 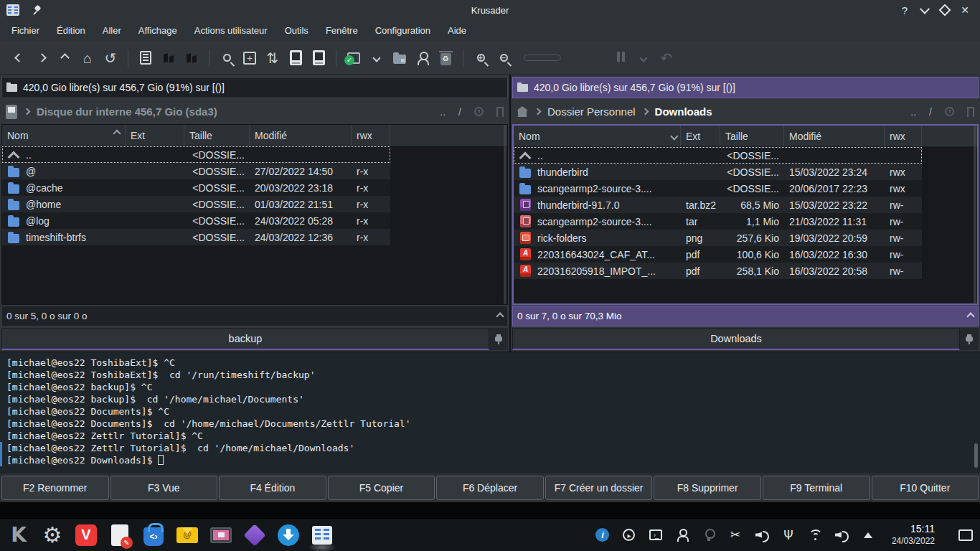 I want to click on forward-icon, so click(x=42, y=58).